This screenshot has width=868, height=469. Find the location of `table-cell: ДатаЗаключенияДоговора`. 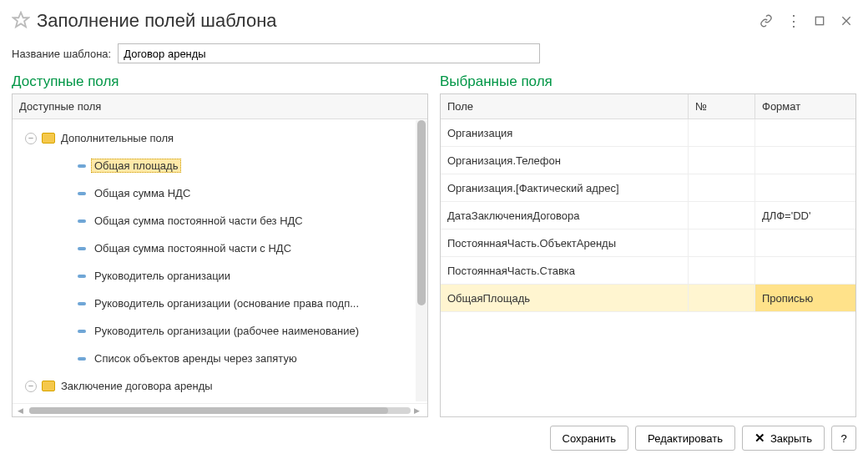

table-cell: ДатаЗаключенияДоговора is located at coordinates (564, 215).